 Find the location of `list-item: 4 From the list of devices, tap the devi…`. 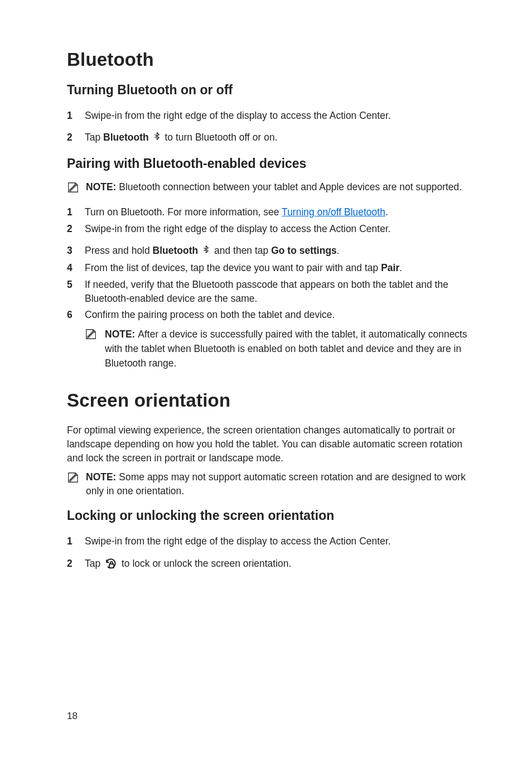

list-item: 4 From the list of devices, tap the devi… is located at coordinates (268, 268).